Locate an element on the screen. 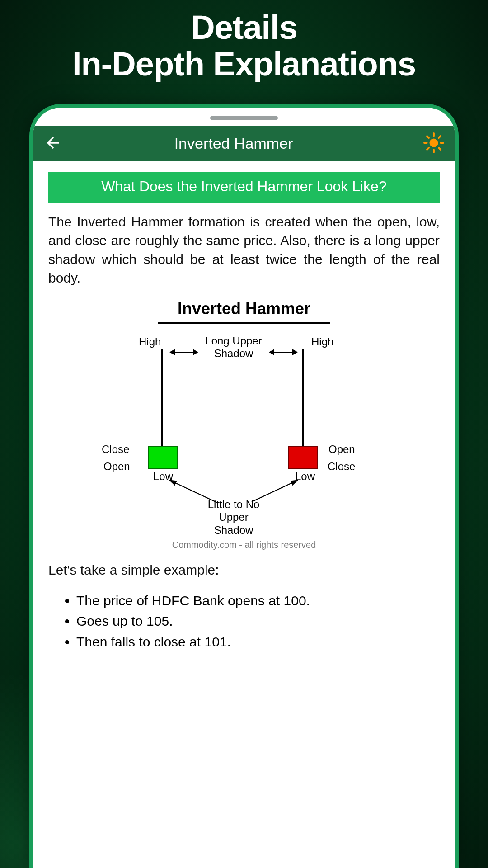 This screenshot has width=488, height=868. paragraph-1: The Inverted Hammer formation is created… is located at coordinates (244, 250).